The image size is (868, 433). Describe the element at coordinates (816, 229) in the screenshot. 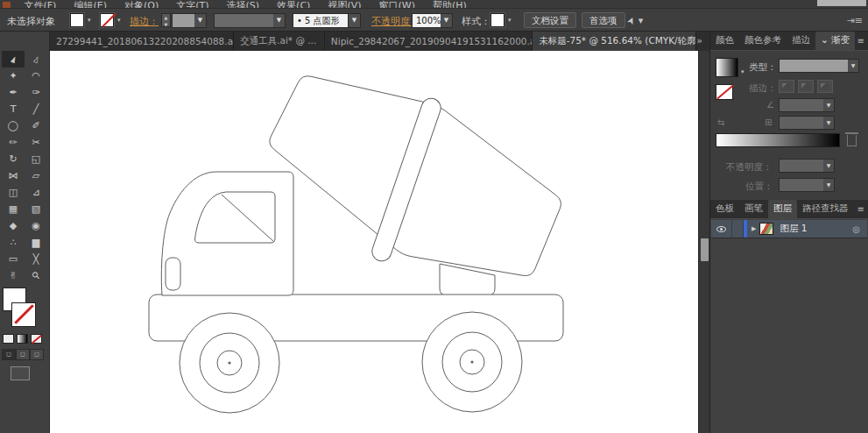

I see `layer-name: 图层 1` at that location.